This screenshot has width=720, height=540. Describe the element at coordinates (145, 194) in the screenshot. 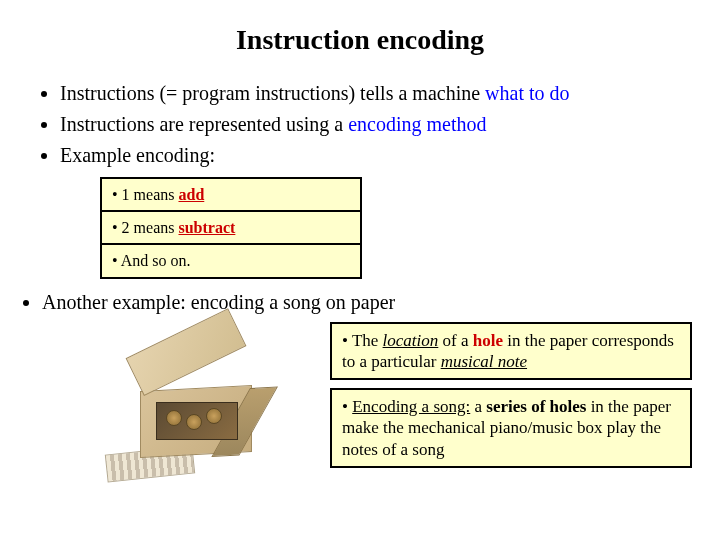

I see `encoding-row-1-text: • 1 means` at that location.